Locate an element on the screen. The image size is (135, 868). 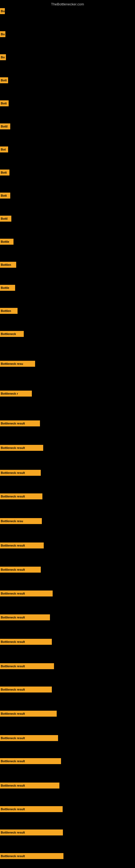
site-title: TheBottlenecker.com is located at coordinates (68, 4).